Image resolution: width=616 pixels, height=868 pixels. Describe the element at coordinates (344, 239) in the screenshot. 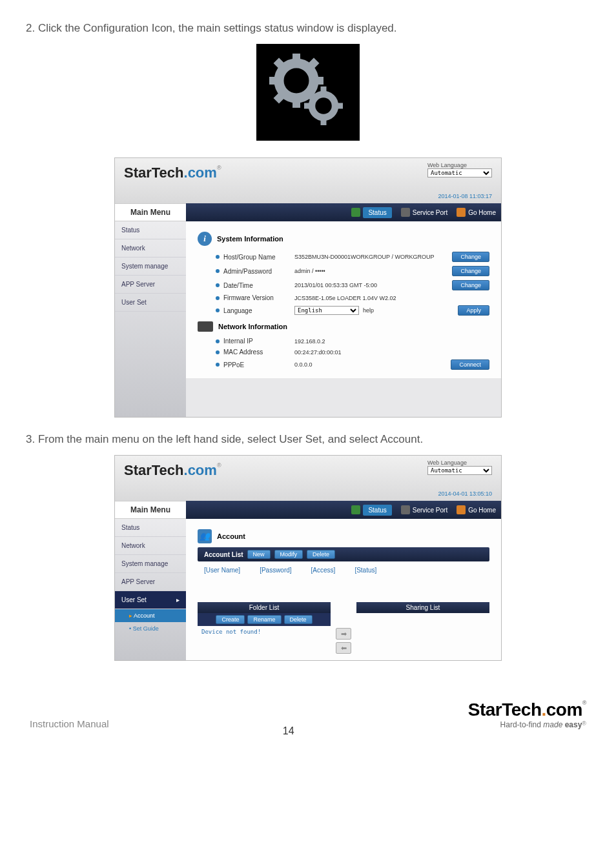

I see `section-system-information: iSystem Information` at that location.